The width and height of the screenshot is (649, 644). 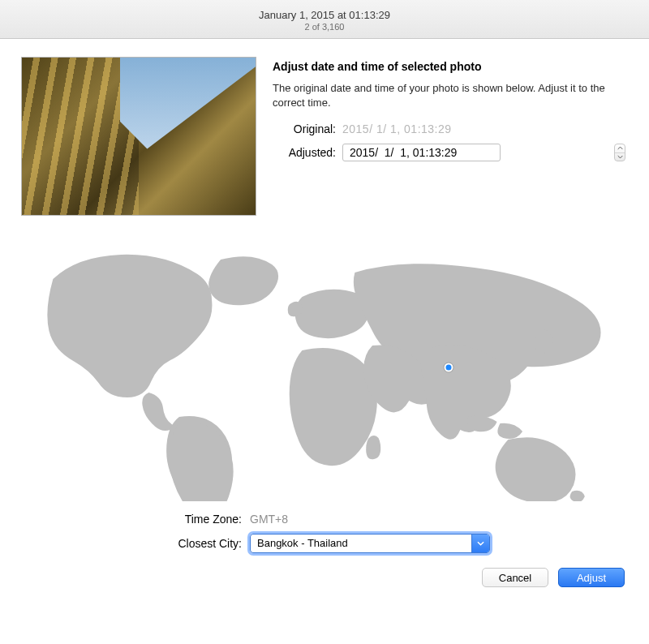 I want to click on stepper-up-icon, so click(x=620, y=149).